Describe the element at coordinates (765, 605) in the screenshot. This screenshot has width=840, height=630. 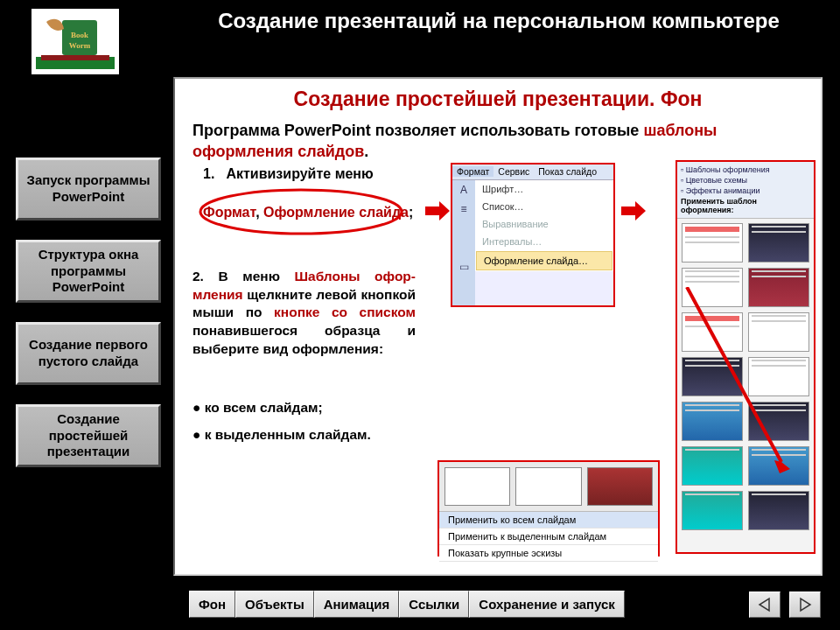
I see `triangle-left-icon` at that location.